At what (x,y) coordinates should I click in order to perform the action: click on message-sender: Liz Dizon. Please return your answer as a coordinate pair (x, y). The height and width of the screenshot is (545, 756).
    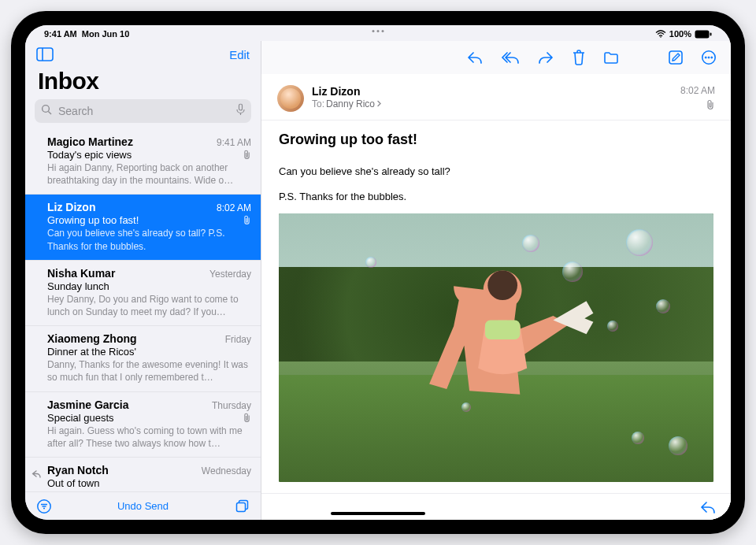
    Looking at the image, I should click on (71, 207).